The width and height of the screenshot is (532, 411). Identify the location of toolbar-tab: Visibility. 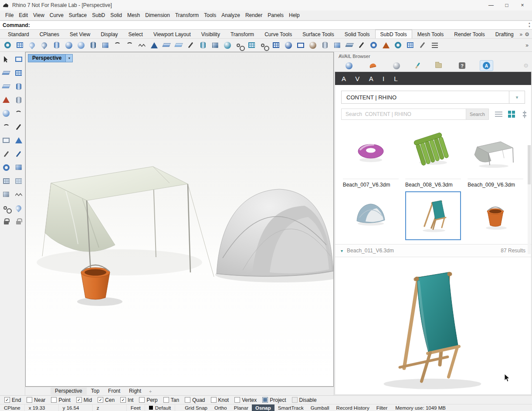
(211, 34).